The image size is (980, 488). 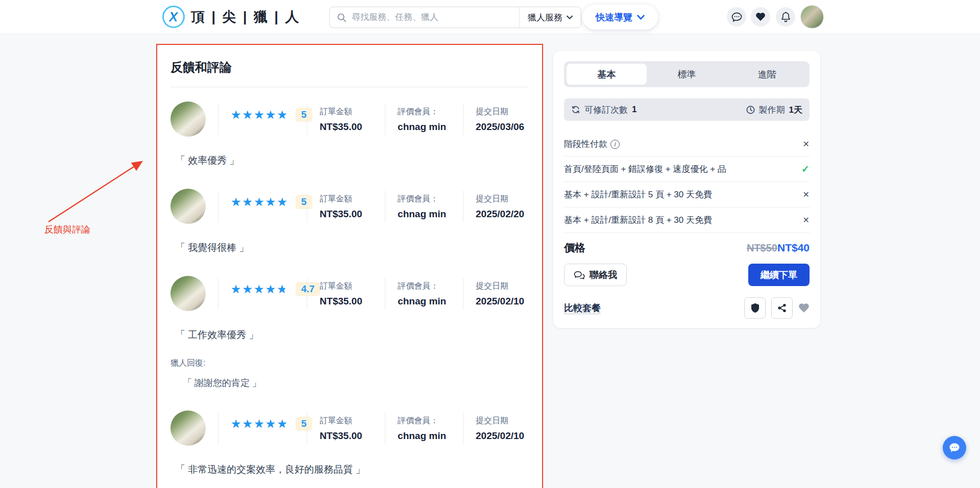 What do you see at coordinates (737, 17) in the screenshot?
I see `messages-button` at bounding box center [737, 17].